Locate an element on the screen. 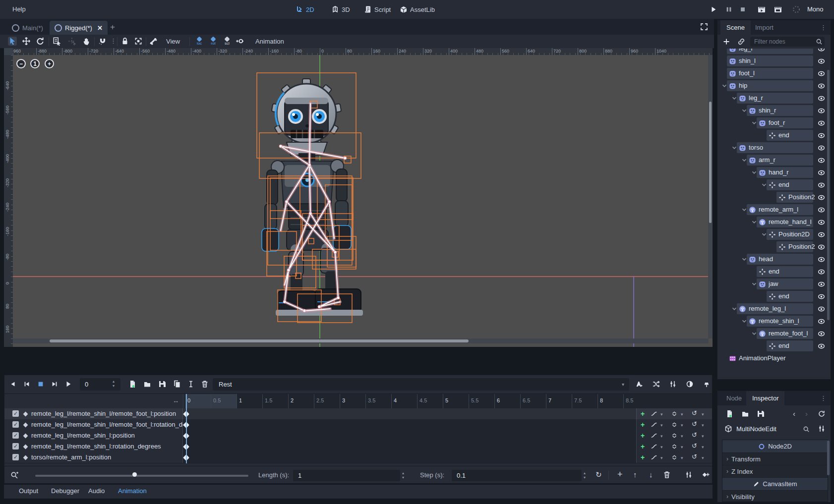 Image resolution: width=834 pixels, height=504 pixels. new-resource-button is located at coordinates (729, 414).